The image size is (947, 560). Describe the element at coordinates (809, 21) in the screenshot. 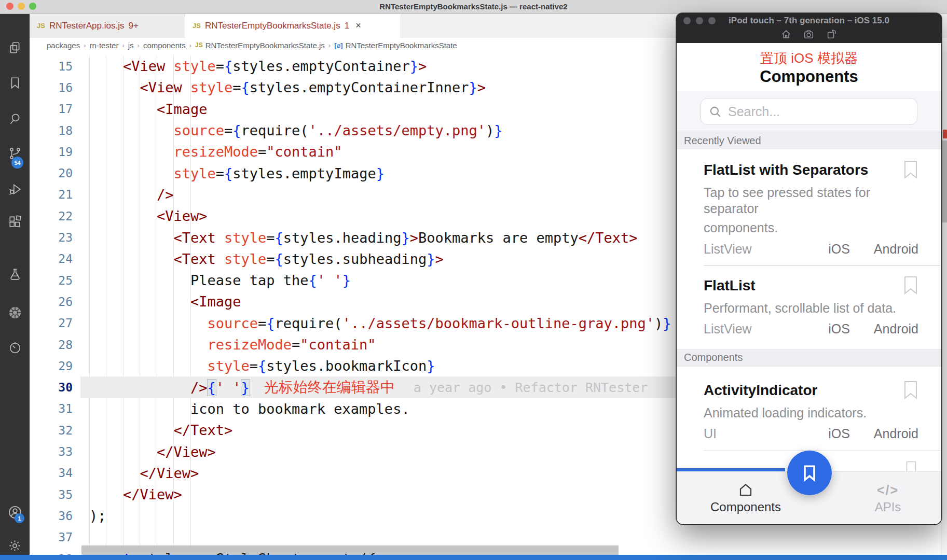

I see `simulator-title: iPod touch – 7th generation – iOS 15.0` at that location.